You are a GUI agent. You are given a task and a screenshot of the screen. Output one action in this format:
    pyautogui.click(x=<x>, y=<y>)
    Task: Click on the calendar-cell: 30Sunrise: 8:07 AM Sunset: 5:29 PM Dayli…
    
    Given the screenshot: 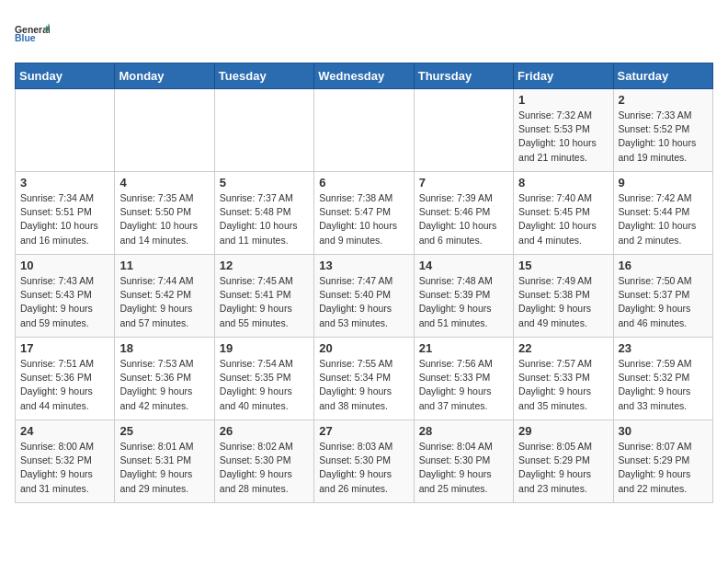 What is the action you would take?
    pyautogui.click(x=663, y=462)
    